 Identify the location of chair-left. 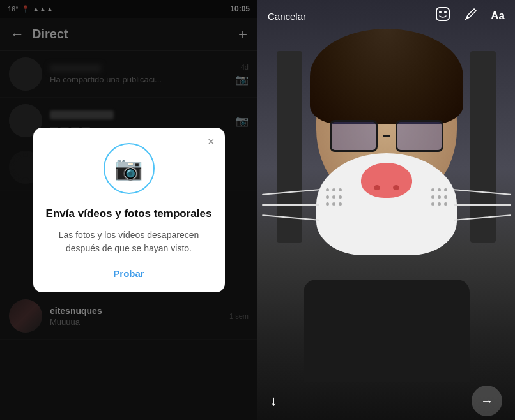
(289, 147).